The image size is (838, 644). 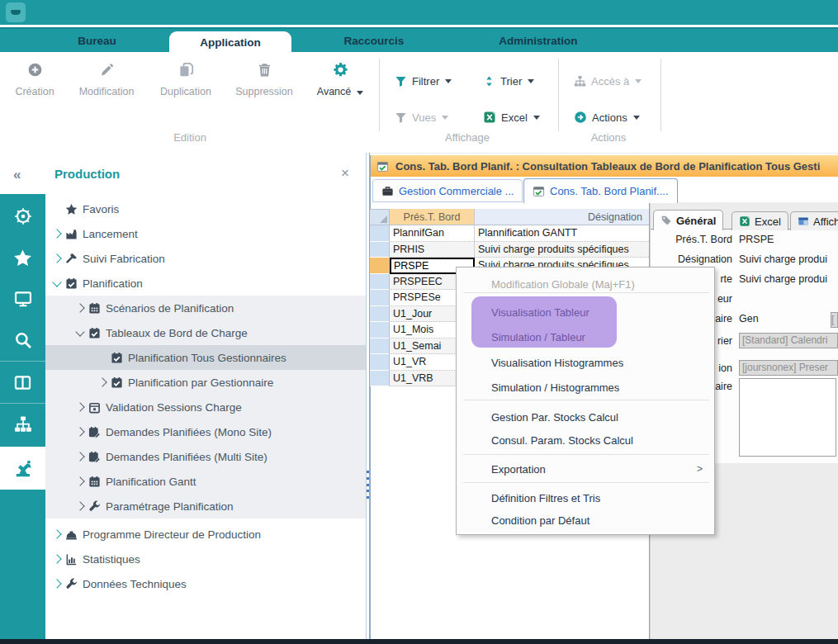 What do you see at coordinates (585, 469) in the screenshot?
I see `menu-item-exportation: Exportation >` at bounding box center [585, 469].